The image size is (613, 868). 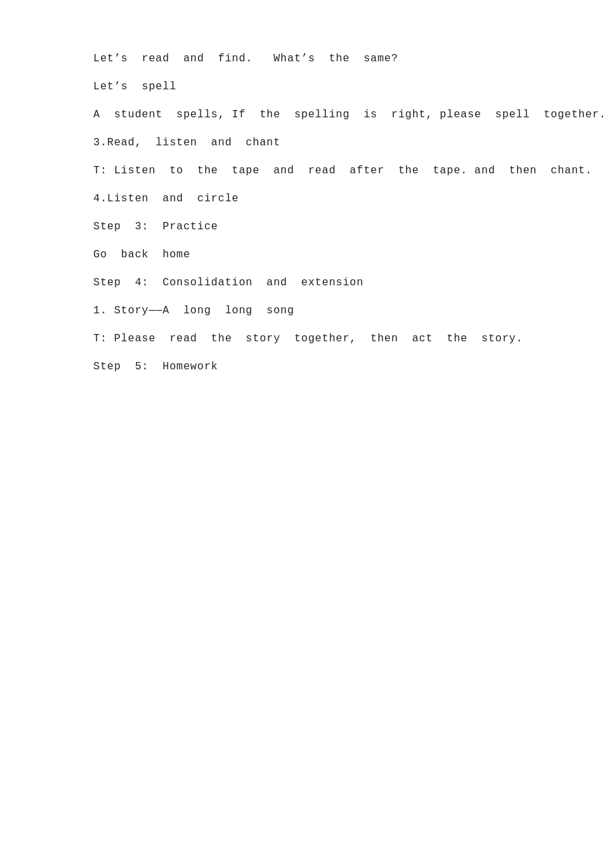 What do you see at coordinates (306, 171) in the screenshot?
I see `line5: T: Listen to the tape and read after the…` at bounding box center [306, 171].